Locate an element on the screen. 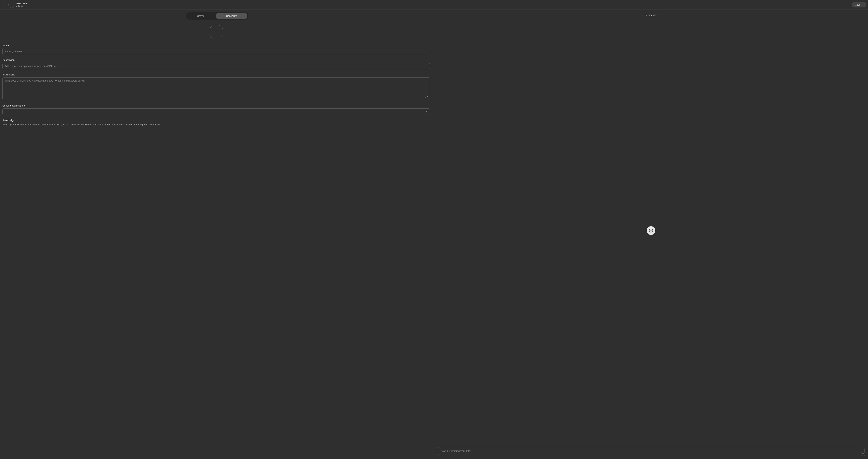 This screenshot has height=459, width=868. instructions-textarea is located at coordinates (216, 89).